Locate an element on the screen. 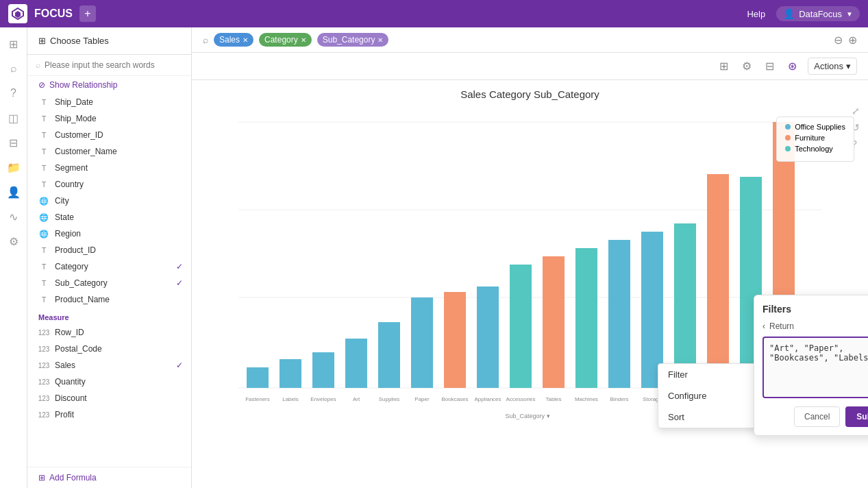 Image resolution: width=868 pixels, height=488 pixels. filter-textarea: "Art", "Paper", "Bookcases", "Labels" is located at coordinates (815, 367).